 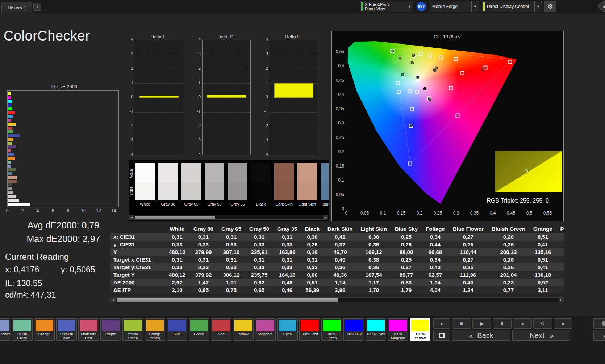 What do you see at coordinates (17, 7) in the screenshot?
I see `tab-history-1: History 1` at bounding box center [17, 7].